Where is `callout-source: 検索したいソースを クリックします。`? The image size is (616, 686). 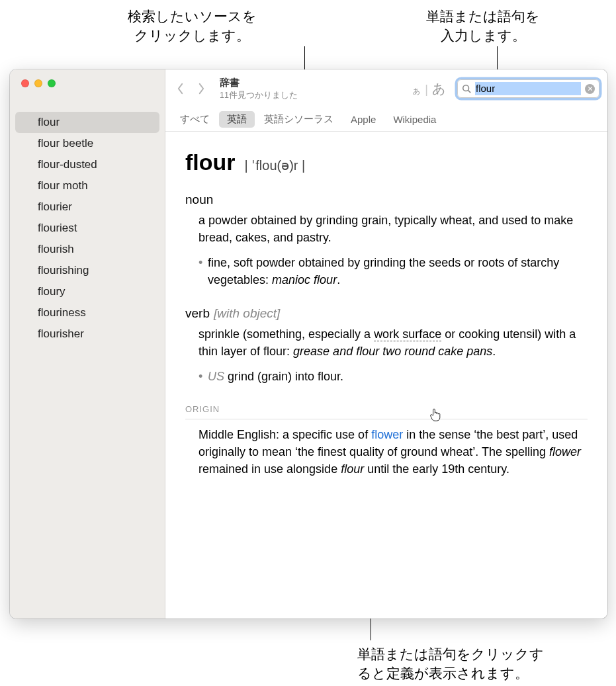 callout-source: 検索したいソースを クリックします。 is located at coordinates (192, 26).